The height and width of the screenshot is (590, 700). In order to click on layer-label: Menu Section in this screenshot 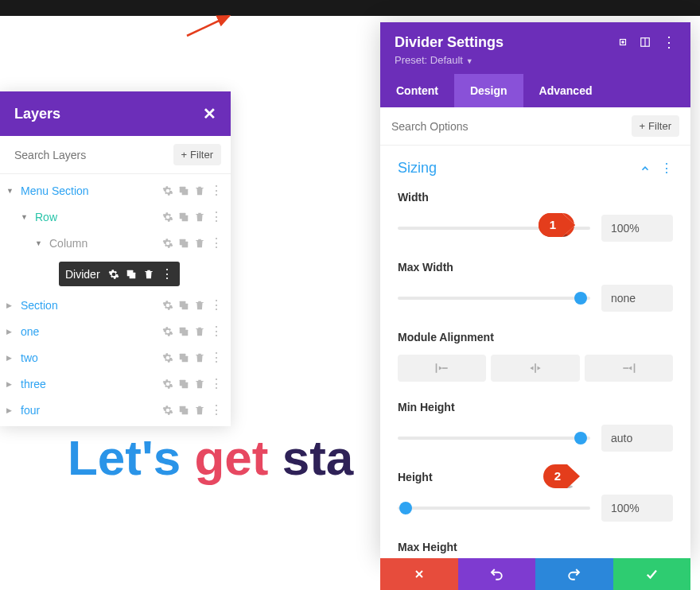, I will do `click(91, 191)`.